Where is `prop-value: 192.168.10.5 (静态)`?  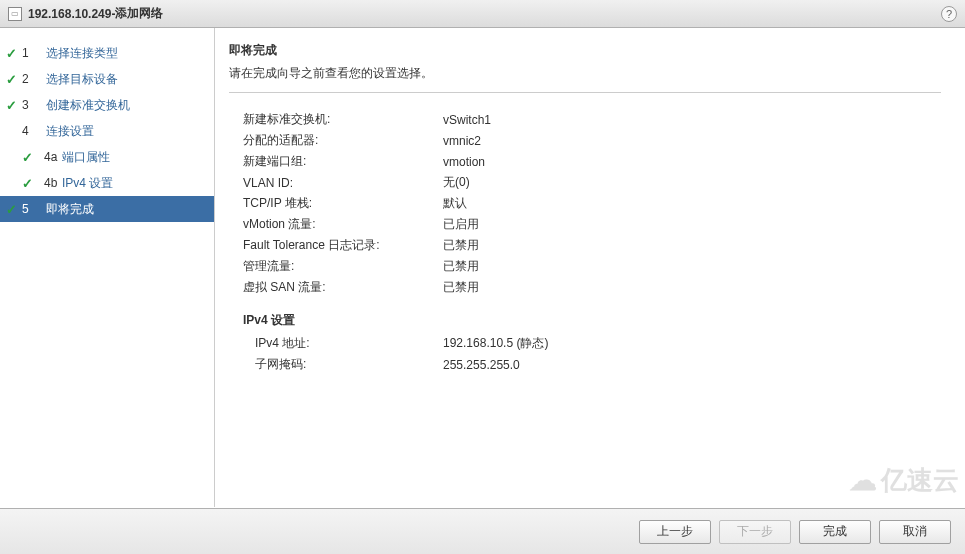 prop-value: 192.168.10.5 (静态) is located at coordinates (496, 344).